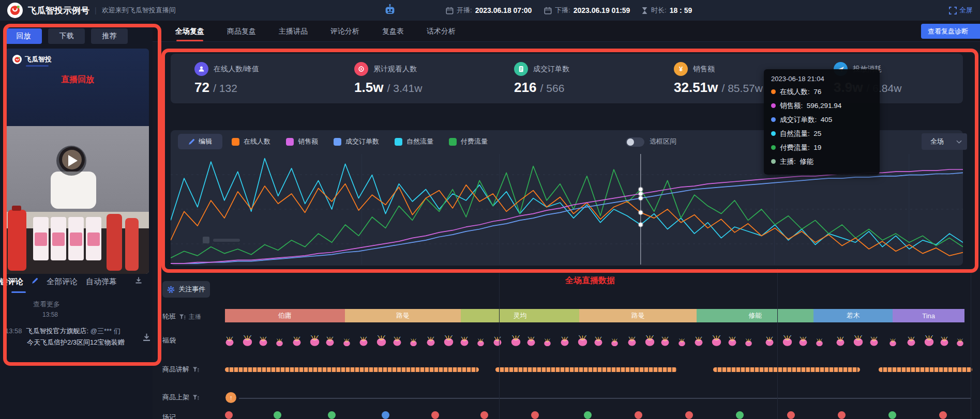  Describe the element at coordinates (390, 11) in the screenshot. I see `robot-icon` at that location.